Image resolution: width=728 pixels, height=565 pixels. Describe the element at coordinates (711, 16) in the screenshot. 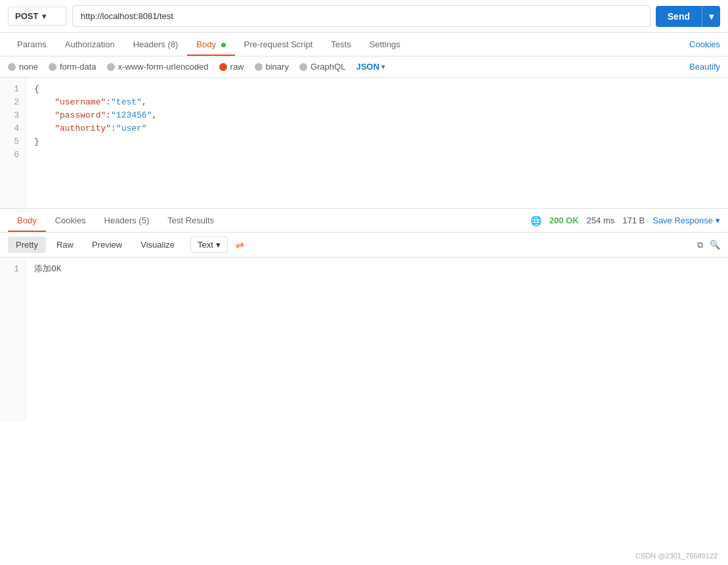

I see `send-dropdown-arrow-icon: ▾` at that location.